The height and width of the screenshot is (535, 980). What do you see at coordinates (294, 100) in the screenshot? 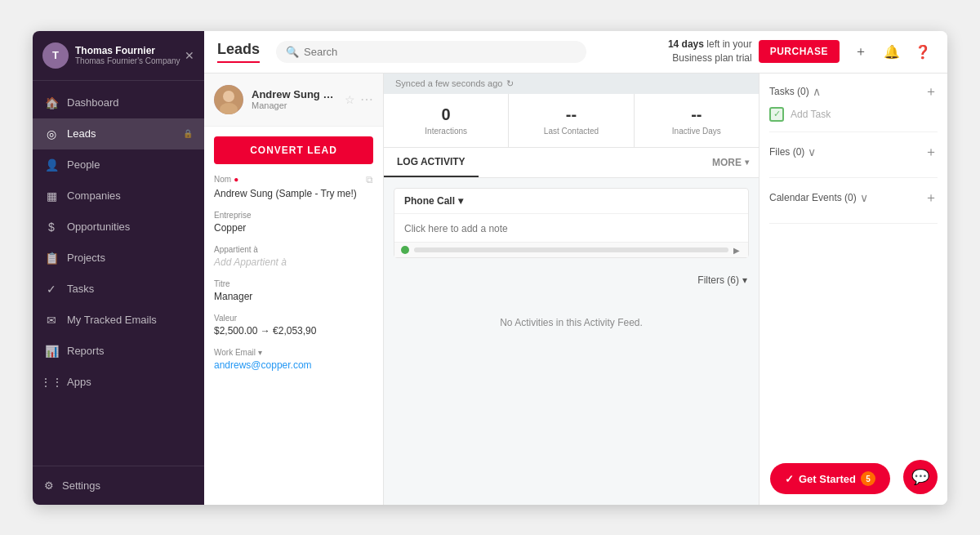
I see `list-item: Andrew Sung (Sa... Manager ☆ ⋯` at bounding box center [294, 100].